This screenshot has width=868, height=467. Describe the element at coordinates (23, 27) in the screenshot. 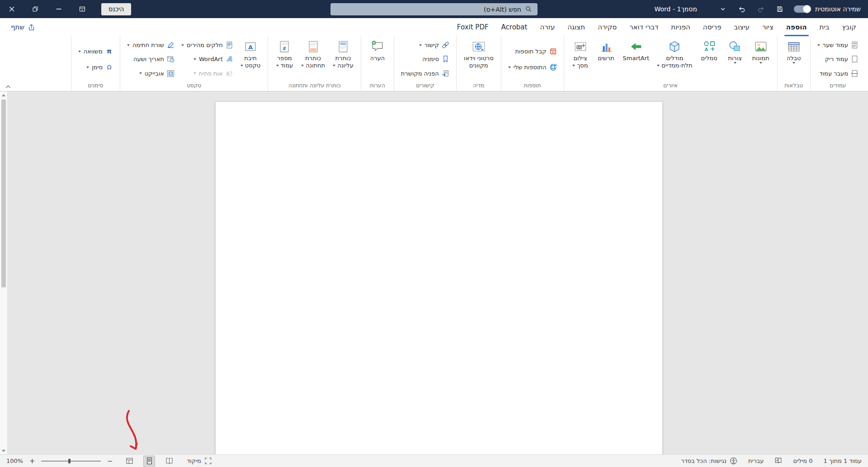

I see `share-button: שתף` at that location.